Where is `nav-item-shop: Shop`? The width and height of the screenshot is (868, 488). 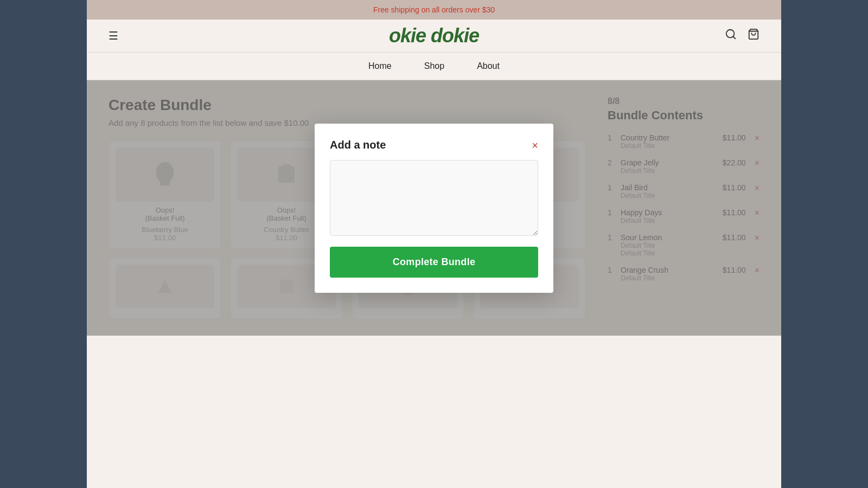 nav-item-shop: Shop is located at coordinates (434, 66).